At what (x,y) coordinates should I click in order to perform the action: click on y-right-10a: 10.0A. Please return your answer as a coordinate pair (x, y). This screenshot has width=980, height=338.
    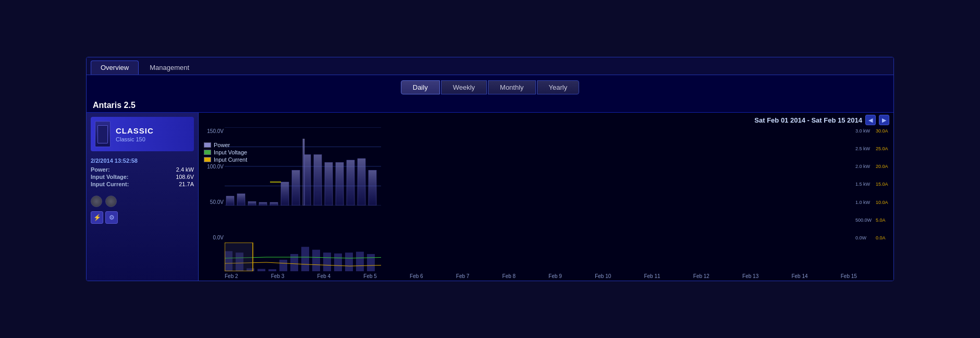
    Looking at the image, I should click on (885, 202).